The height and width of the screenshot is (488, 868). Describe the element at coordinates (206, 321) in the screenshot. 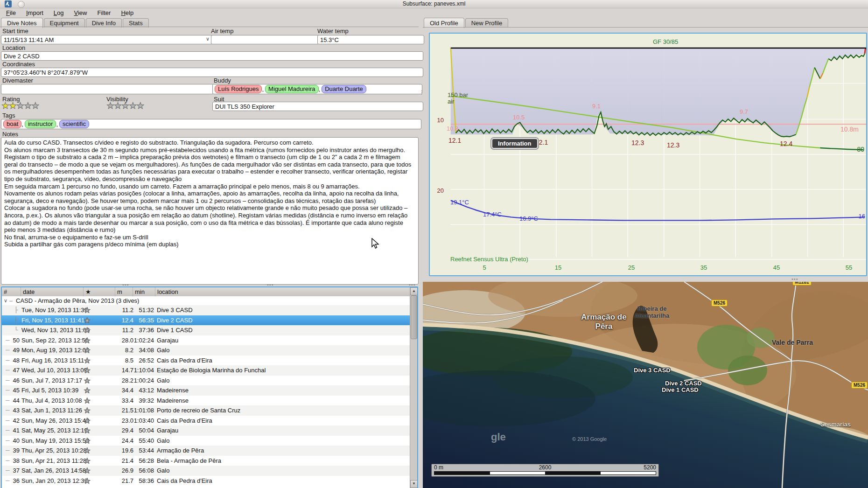

I see `dive-row: ├Fri, Nov 15, 2013 11:41★★★★★12.456:35Di…` at that location.